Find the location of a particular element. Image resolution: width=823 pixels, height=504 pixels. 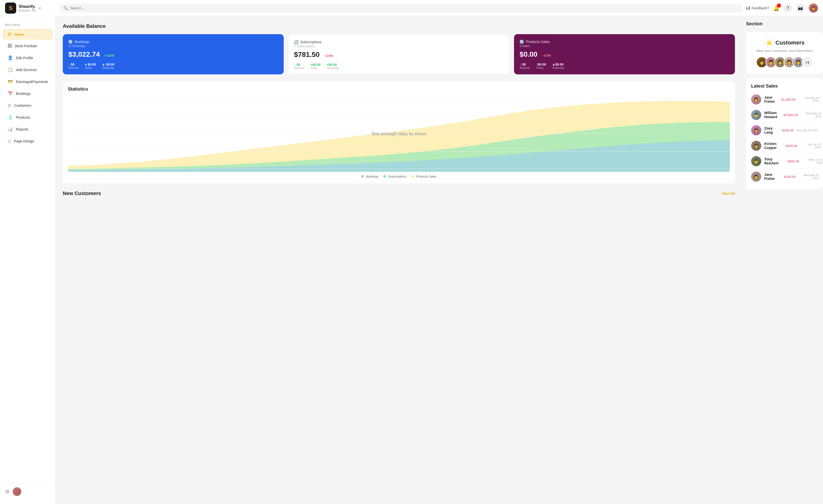

payments-icon: 💳 is located at coordinates (10, 81).